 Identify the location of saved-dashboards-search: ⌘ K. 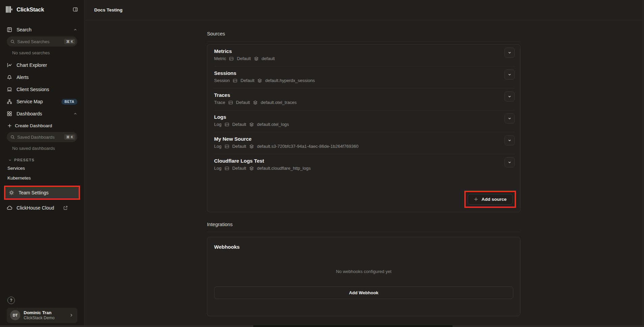
(42, 137).